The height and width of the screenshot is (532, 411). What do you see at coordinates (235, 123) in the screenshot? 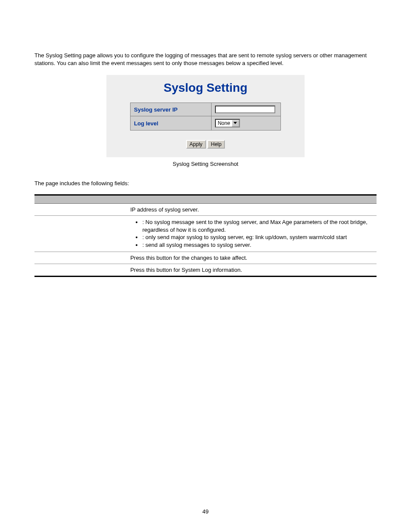
I see `chevron-down-icon` at bounding box center [235, 123].